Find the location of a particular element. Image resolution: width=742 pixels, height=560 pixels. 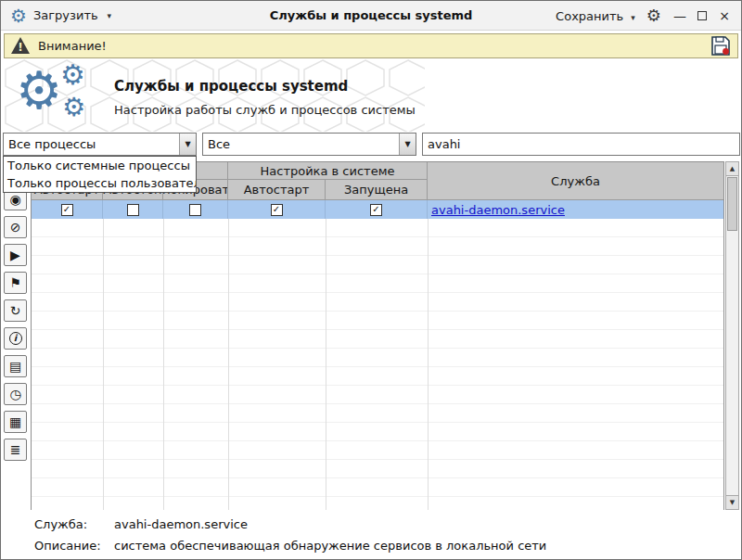

window-controls: — × is located at coordinates (702, 16).